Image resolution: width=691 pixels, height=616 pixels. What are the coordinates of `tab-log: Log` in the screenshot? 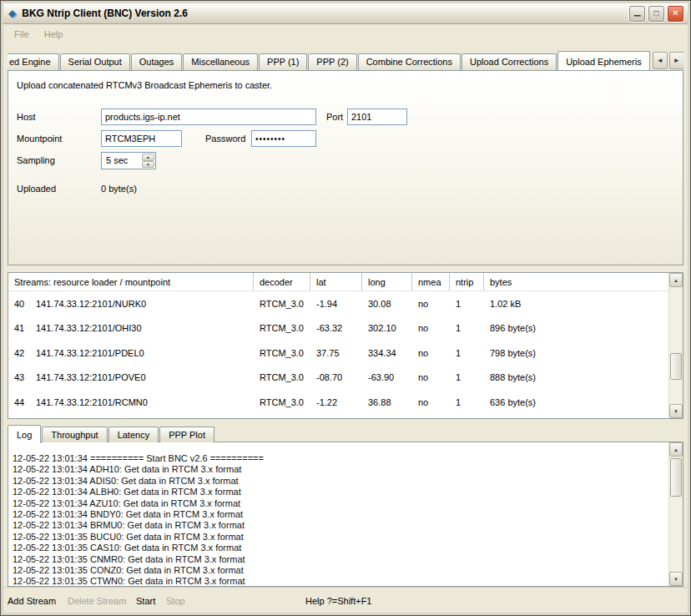 It's located at (24, 434).